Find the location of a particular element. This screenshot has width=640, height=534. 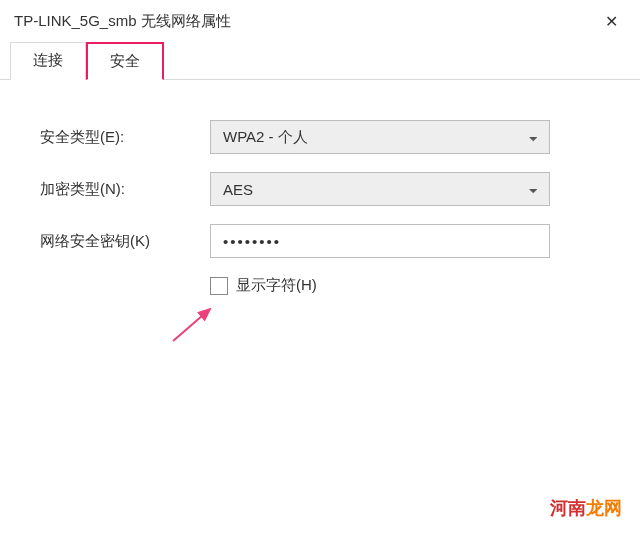

label-network-key: 网络安全密钥(K) is located at coordinates (125, 242).